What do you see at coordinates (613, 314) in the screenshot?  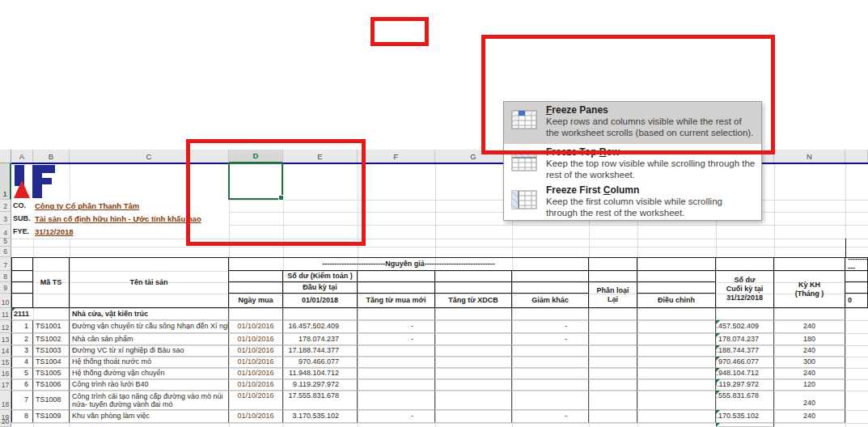 I see `cell-I11` at bounding box center [613, 314].